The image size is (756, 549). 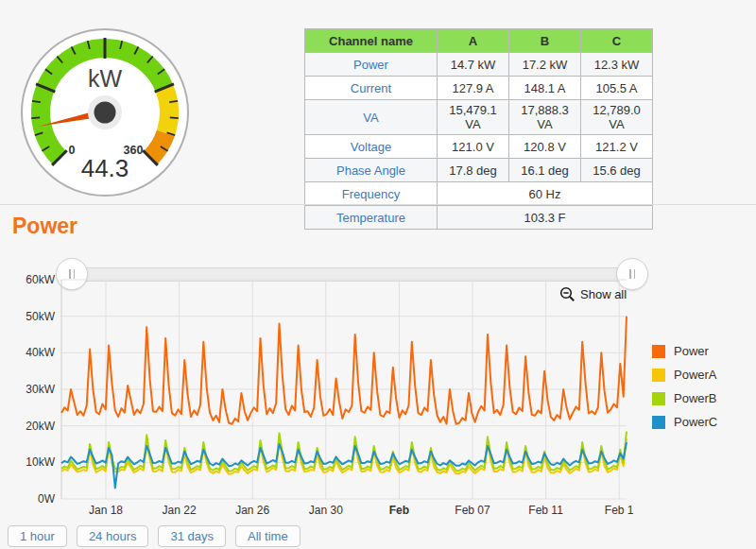 I want to click on cell-value: 120.8 V, so click(x=545, y=147).